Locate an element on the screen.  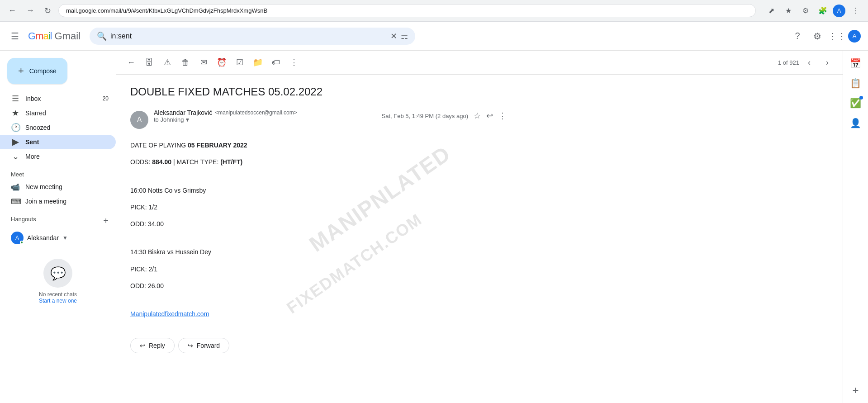
body-matchtype-bold: (HT/FT) is located at coordinates (232, 162).